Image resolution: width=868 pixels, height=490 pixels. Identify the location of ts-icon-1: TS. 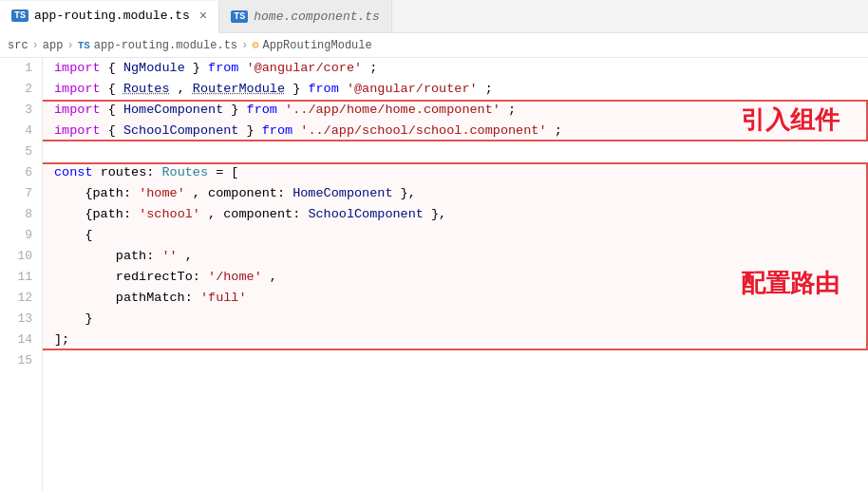
(20, 15).